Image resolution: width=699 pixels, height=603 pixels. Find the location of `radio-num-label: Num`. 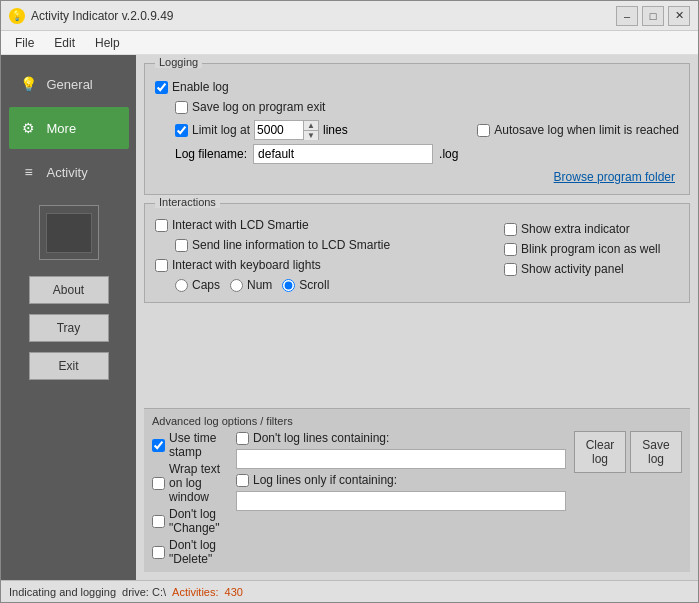

radio-num-label: Num is located at coordinates (251, 285).